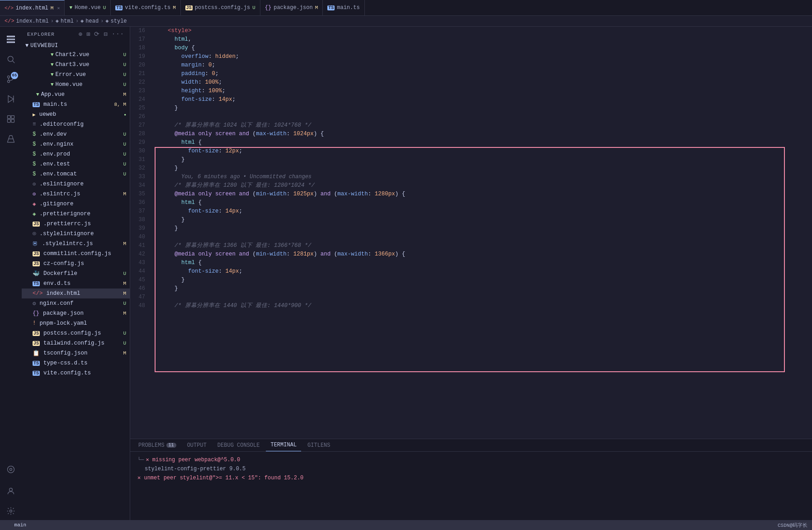  What do you see at coordinates (119, 21) in the screenshot?
I see `breadcrumb-style: style` at bounding box center [119, 21].